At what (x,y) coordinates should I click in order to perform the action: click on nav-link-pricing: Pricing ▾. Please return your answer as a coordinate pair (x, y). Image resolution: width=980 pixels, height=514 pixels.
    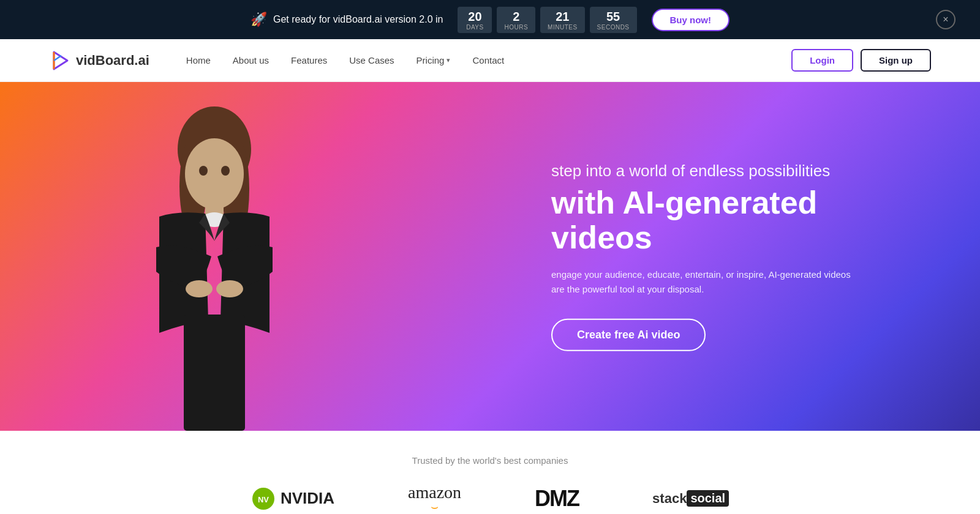
    Looking at the image, I should click on (434, 60).